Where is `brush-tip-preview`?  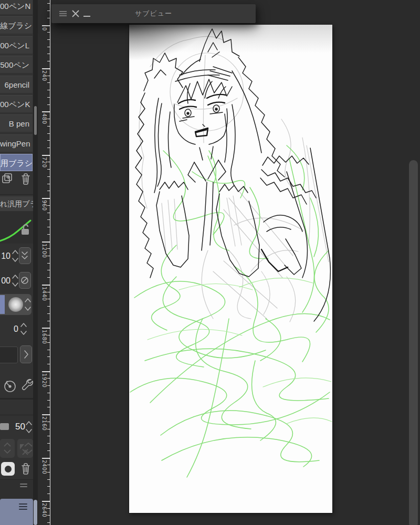
brush-tip-preview is located at coordinates (8, 469).